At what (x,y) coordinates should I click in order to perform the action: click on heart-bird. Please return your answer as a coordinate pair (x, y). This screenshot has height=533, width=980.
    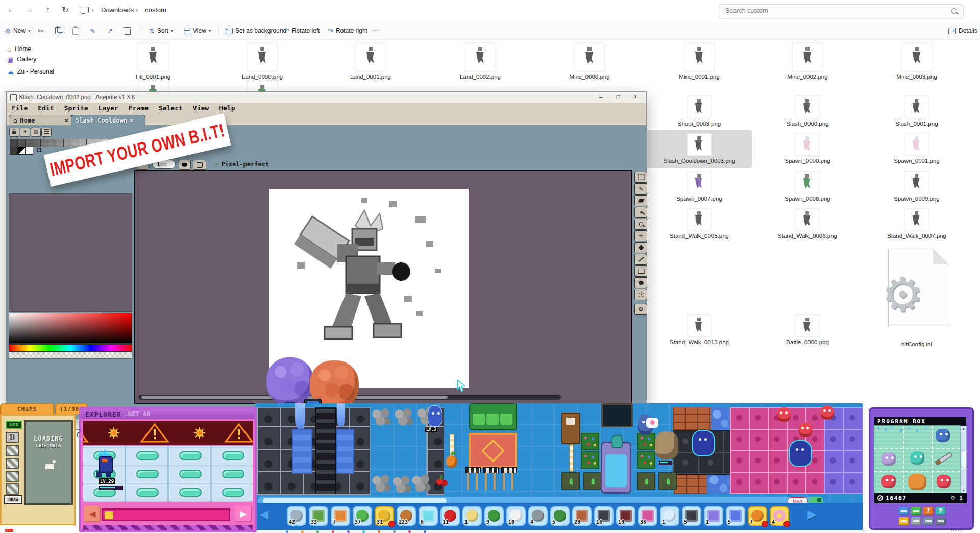
    Looking at the image, I should click on (805, 430).